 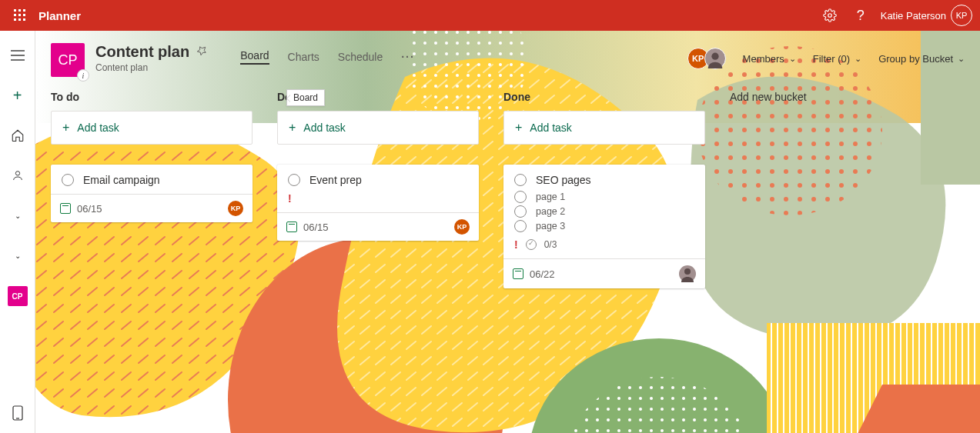 I want to click on task-card: Email campaign 06/15 KP, so click(x=152, y=194).